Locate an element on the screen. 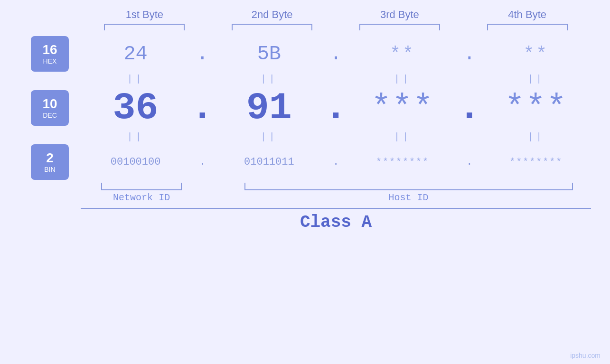  bin-badge-label: BIN is located at coordinates (49, 169).